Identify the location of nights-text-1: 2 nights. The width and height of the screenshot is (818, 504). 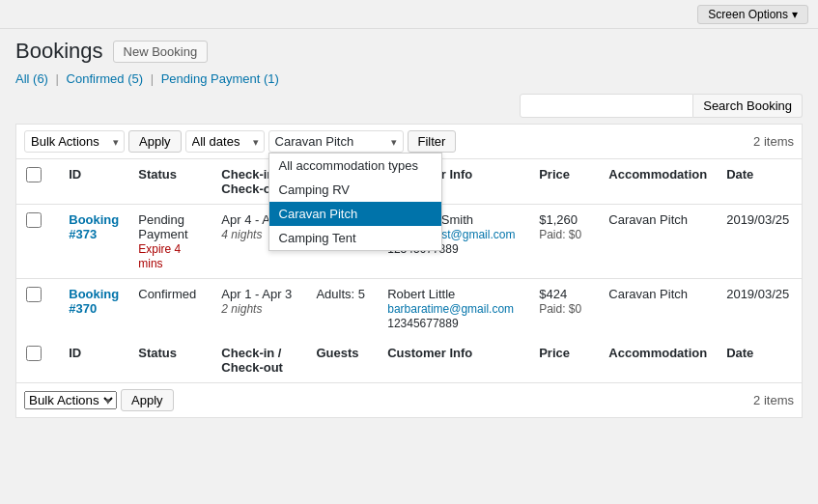
(241, 309).